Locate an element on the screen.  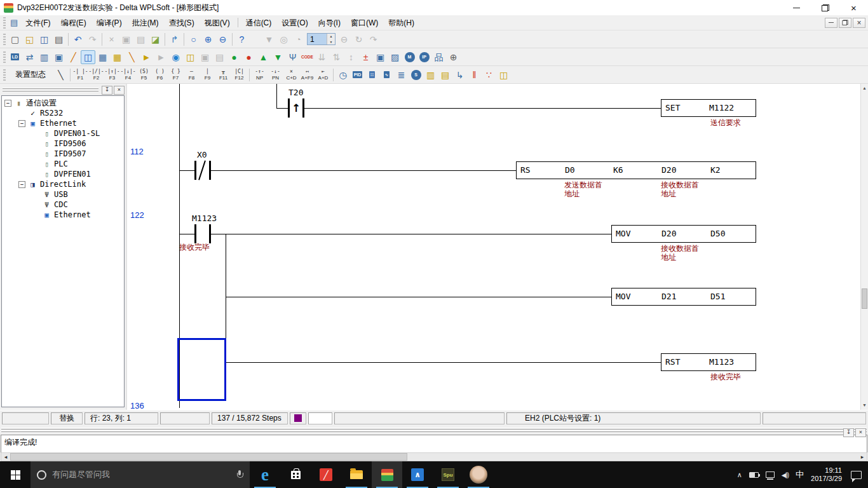
save-icon: ◫ is located at coordinates (44, 39).